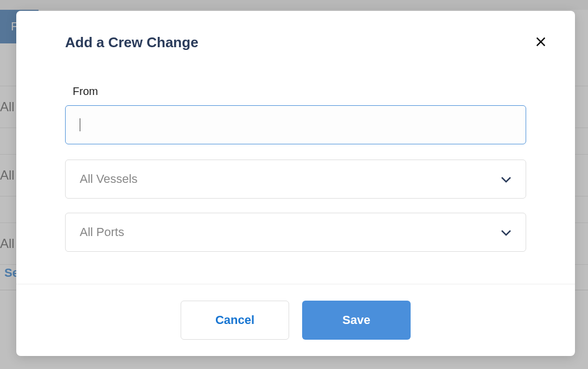 The width and height of the screenshot is (588, 369). Describe the element at coordinates (541, 42) in the screenshot. I see `close-button` at that location.